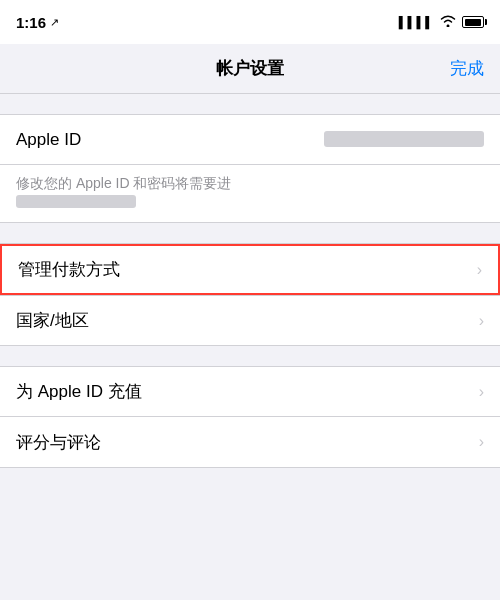 The image size is (500, 600). Describe the element at coordinates (250, 184) in the screenshot. I see `apple-id-sub-text: 修改您的 Apple ID 和密码将需要进` at that location.